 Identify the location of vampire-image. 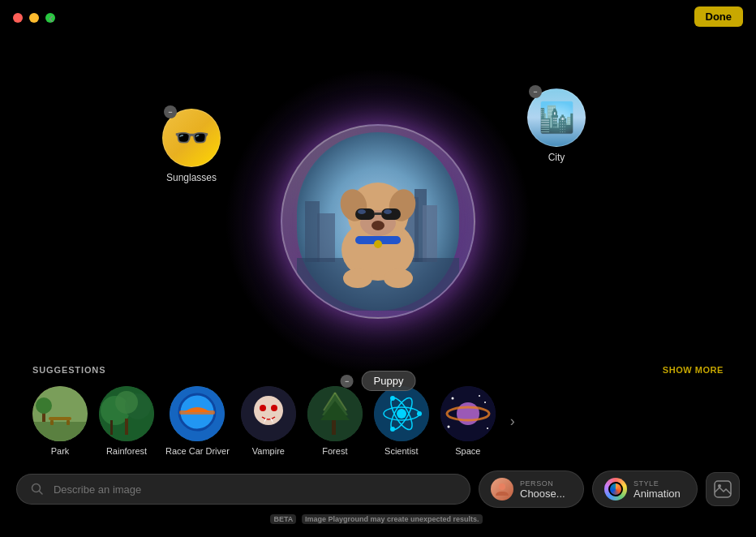
(268, 414).